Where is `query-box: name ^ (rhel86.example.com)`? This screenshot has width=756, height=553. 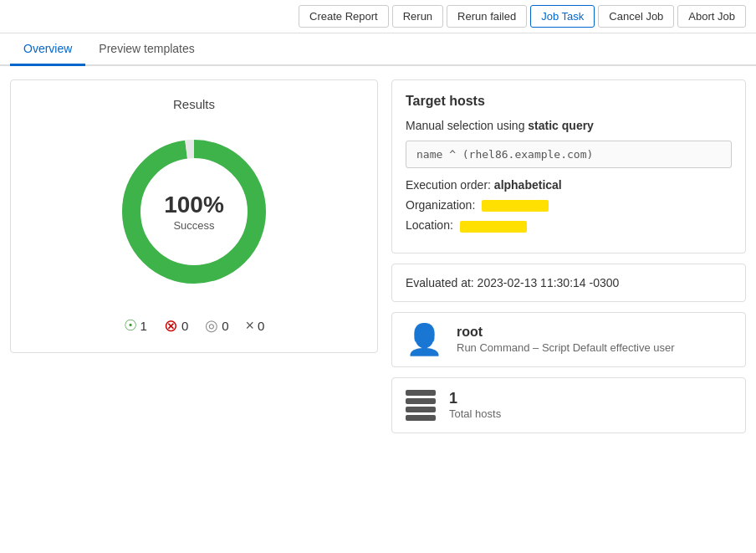
query-box: name ^ (rhel86.example.com) is located at coordinates (569, 154).